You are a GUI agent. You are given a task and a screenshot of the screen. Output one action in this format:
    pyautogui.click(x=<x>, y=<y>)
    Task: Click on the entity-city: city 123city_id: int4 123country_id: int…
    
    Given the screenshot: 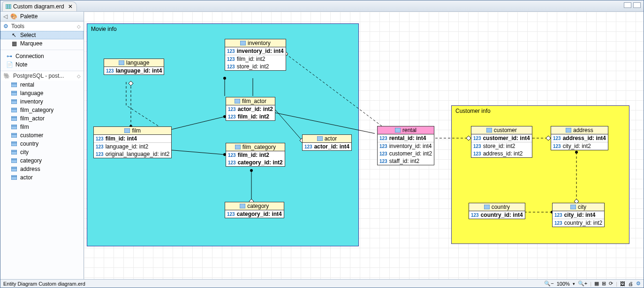 What is the action you would take?
    pyautogui.click(x=578, y=215)
    